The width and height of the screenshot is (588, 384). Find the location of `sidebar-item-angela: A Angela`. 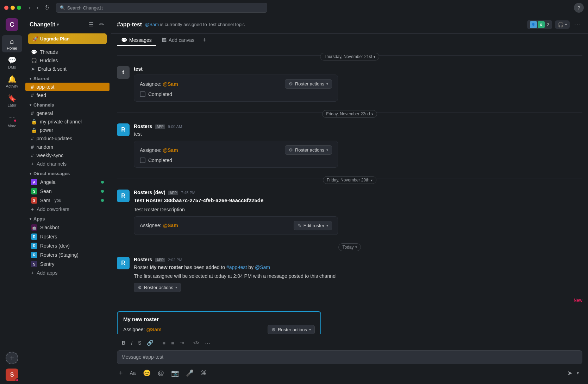

sidebar-item-angela: A Angela is located at coordinates (68, 182).